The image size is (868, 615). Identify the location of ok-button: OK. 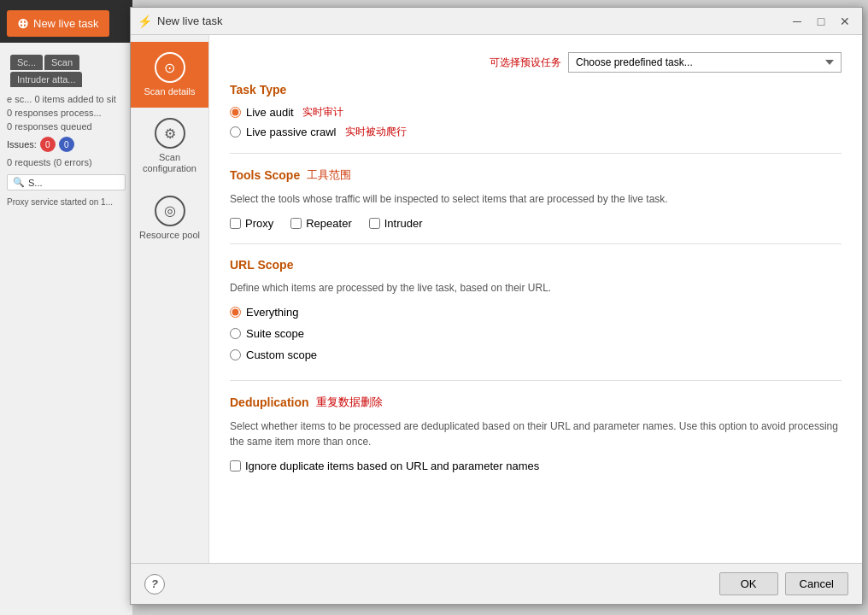
(748, 584).